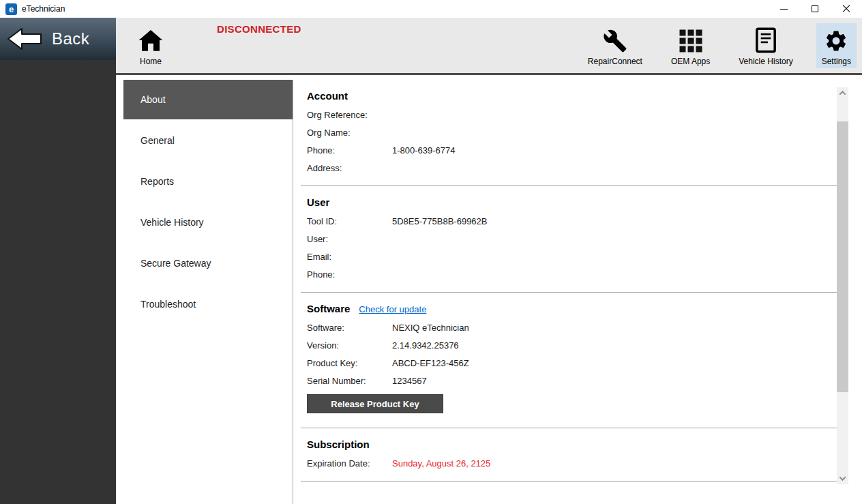 The height and width of the screenshot is (504, 862). I want to click on scrollbar-thumb, so click(843, 256).